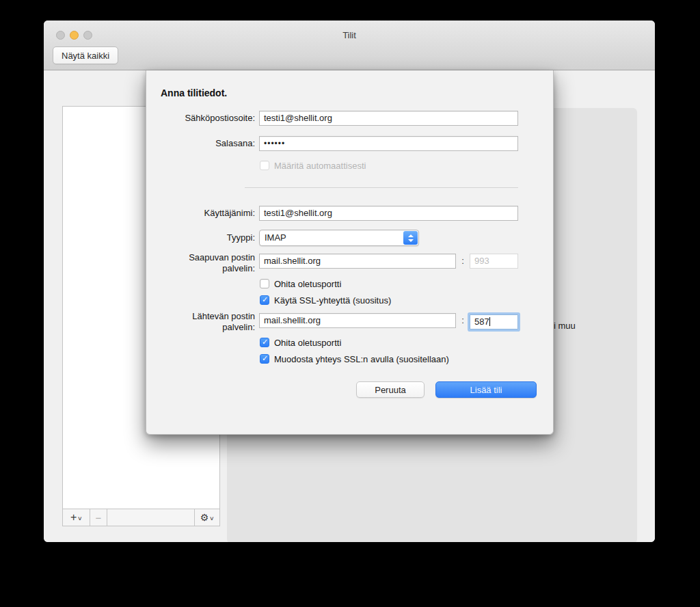  I want to click on title-bar: Tilit Näytä kaikki, so click(349, 45).